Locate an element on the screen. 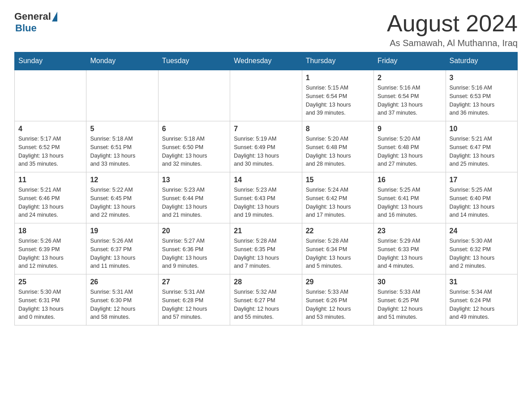  weekday-header-friday: Friday is located at coordinates (410, 61).